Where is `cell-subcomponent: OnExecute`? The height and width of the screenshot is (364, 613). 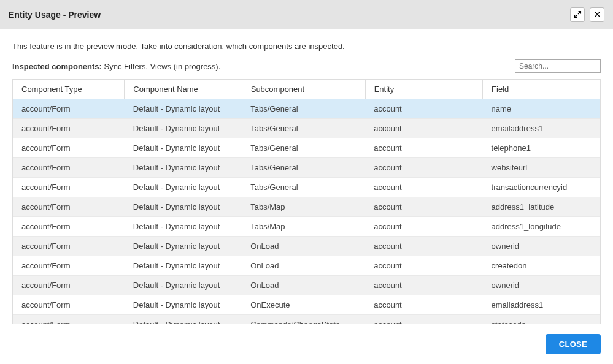
cell-subcomponent: OnExecute is located at coordinates (303, 305).